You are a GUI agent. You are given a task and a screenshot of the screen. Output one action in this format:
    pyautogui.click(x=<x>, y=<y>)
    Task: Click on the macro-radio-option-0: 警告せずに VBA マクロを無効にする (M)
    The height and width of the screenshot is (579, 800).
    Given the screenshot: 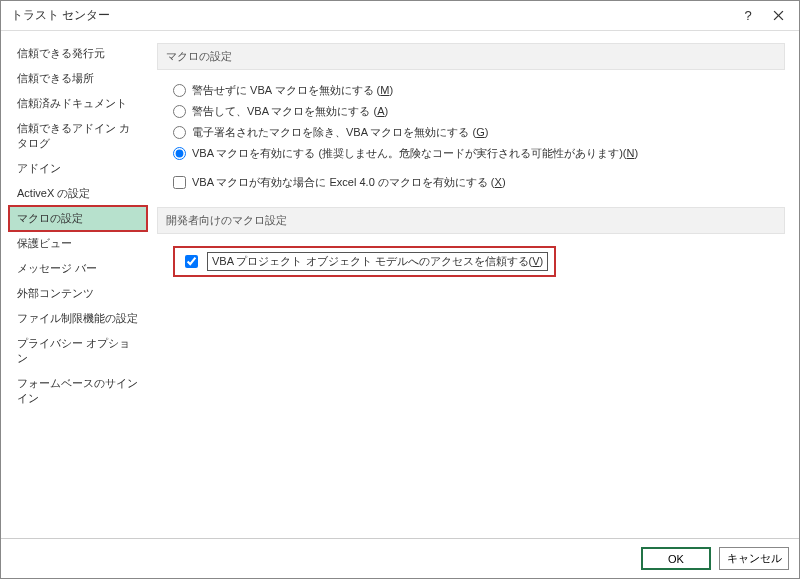 What is the action you would take?
    pyautogui.click(x=475, y=90)
    